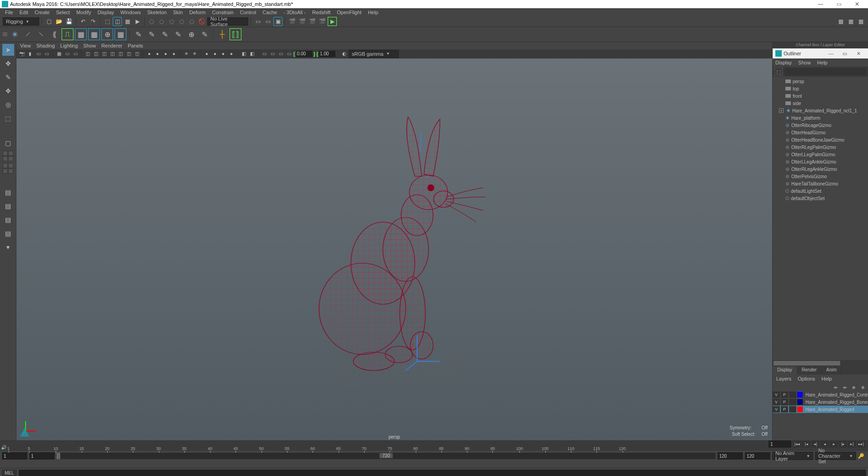 The height and width of the screenshot is (476, 868). What do you see at coordinates (805, 63) in the screenshot?
I see `outliner-menu-show: Show` at bounding box center [805, 63].